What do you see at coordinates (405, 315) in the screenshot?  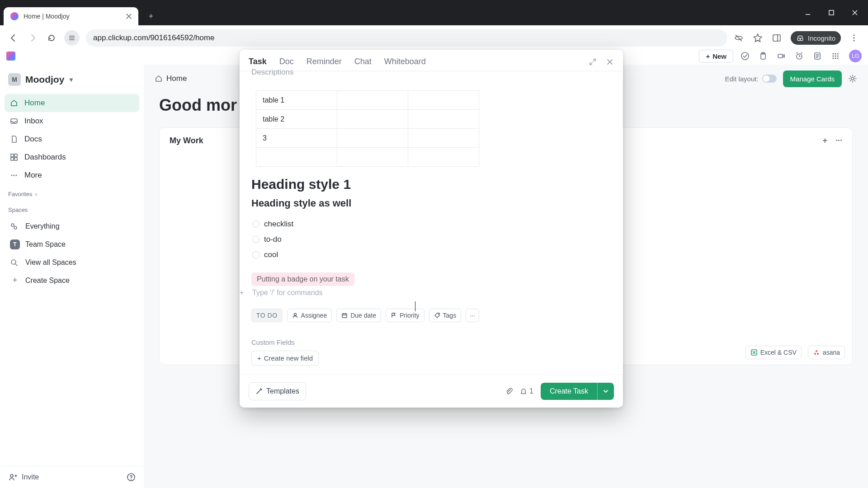 I see `priority-chip: Priority` at bounding box center [405, 315].